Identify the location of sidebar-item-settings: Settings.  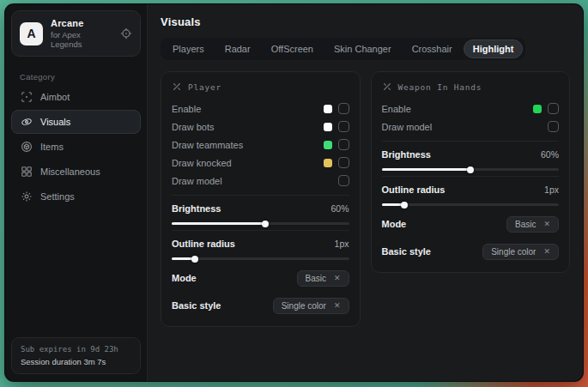
(76, 197).